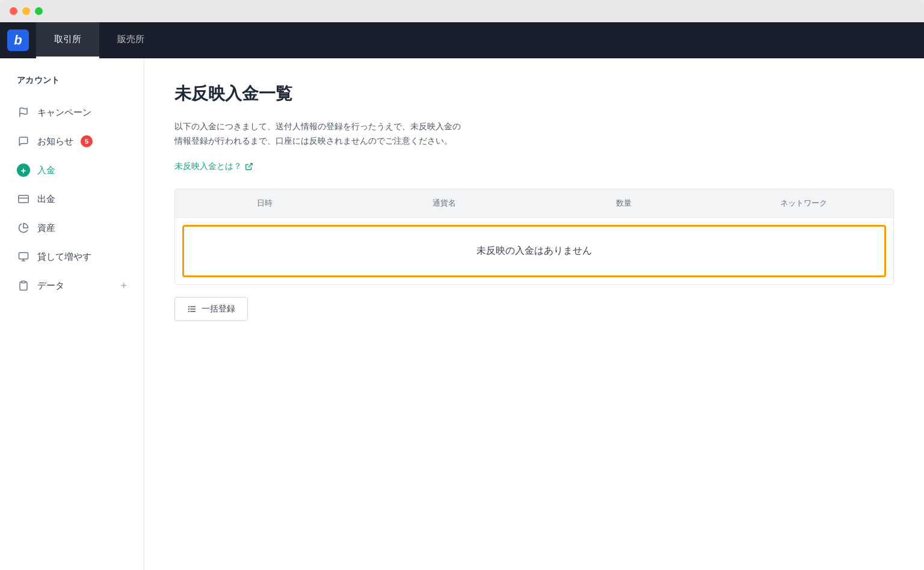 Image resolution: width=924 pixels, height=570 pixels. What do you see at coordinates (51, 286) in the screenshot?
I see `sidebar-label-data: データ` at bounding box center [51, 286].